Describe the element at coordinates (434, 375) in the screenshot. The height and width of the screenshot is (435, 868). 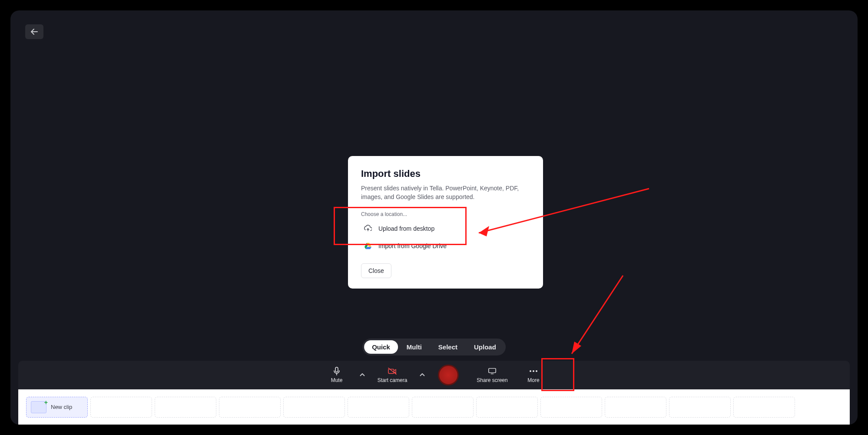
I see `control-bar: Mute Start camera` at that location.